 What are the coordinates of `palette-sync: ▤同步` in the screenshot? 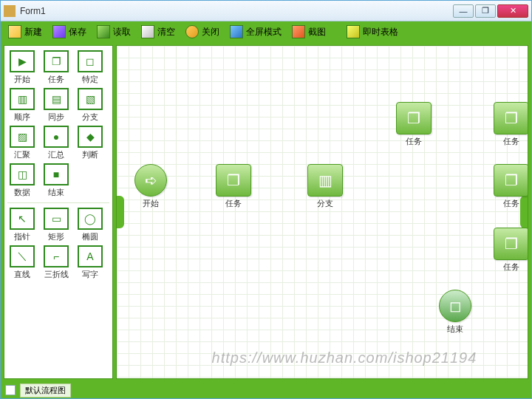 It's located at (56, 105).